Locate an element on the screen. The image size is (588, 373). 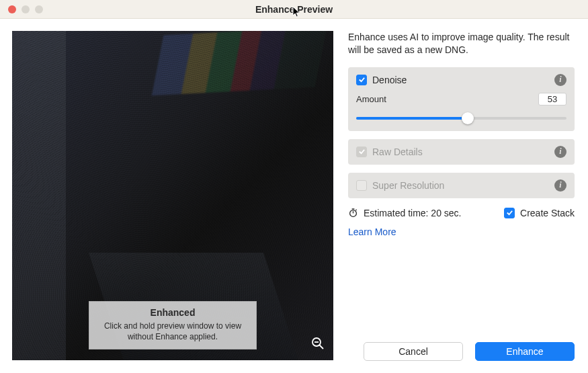
raw-details-info-icon: i is located at coordinates (560, 152).